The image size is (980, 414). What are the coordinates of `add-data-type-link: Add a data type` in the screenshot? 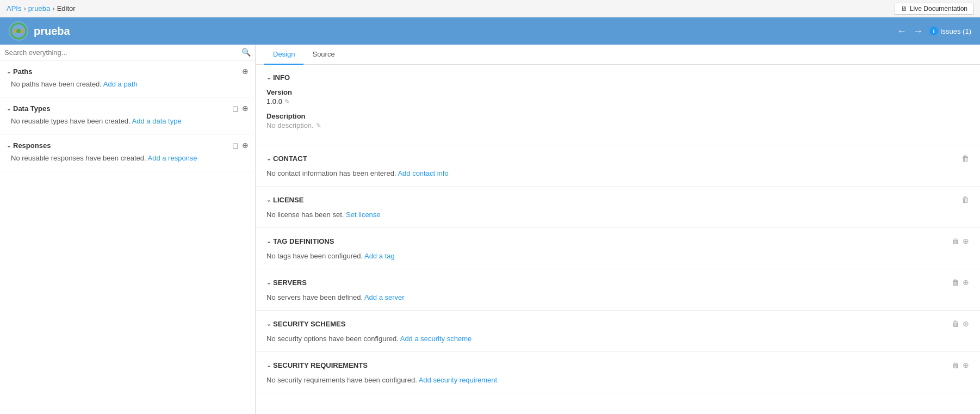 It's located at (157, 121).